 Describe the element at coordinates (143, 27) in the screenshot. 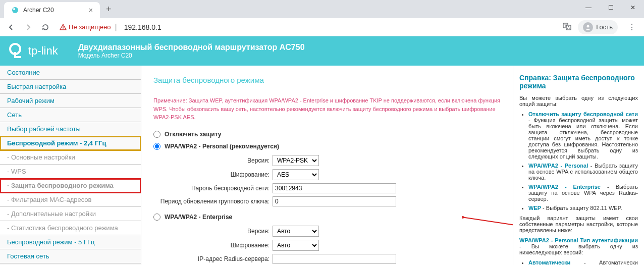

I see `url-text: 192.168.0.1` at that location.